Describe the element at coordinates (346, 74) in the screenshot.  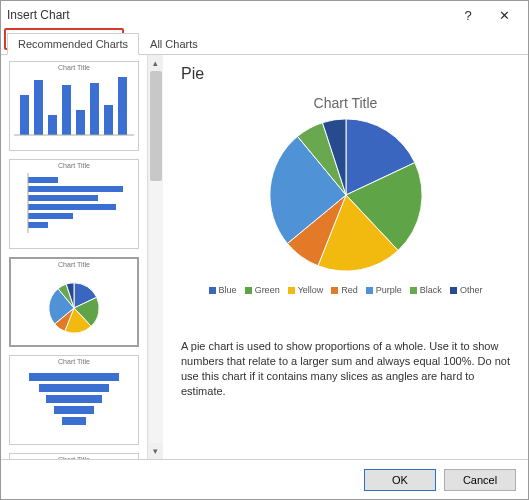
I see `chart-type-heading: Pie` at that location.